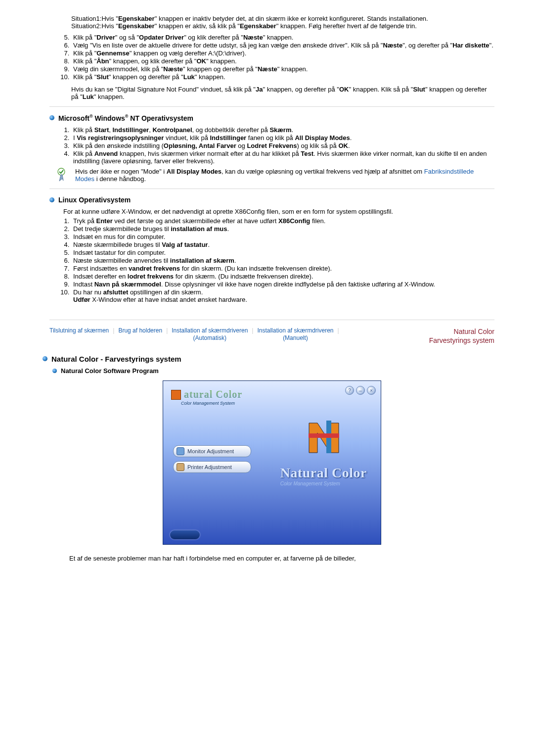  Describe the element at coordinates (126, 118) in the screenshot. I see `heading-nt: Microsoft® Windows® NT Operativsystem` at that location.